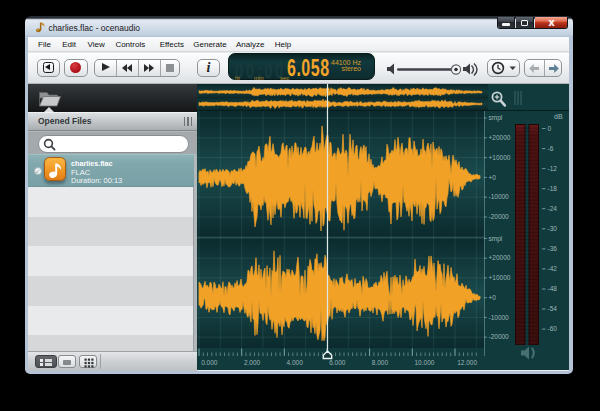 This screenshot has width=600, height=411. I want to click on svg-text: -48, so click(553, 288).